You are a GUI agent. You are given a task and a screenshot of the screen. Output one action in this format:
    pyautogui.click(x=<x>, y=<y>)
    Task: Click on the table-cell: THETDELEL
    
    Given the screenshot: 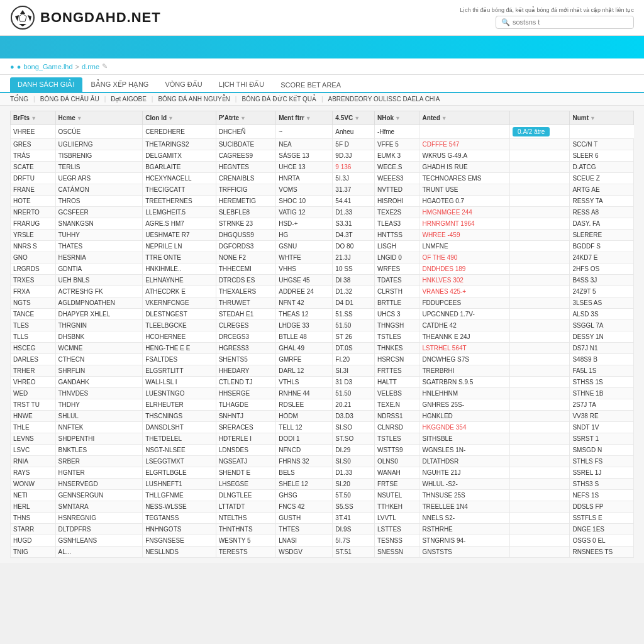 What is the action you would take?
    pyautogui.click(x=179, y=439)
    